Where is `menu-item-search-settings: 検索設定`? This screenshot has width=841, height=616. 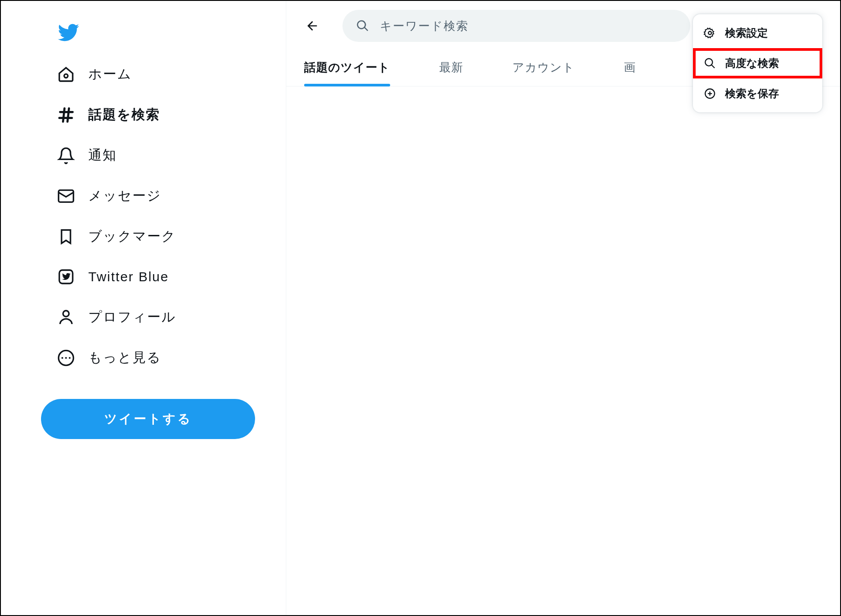 menu-item-search-settings: 検索設定 is located at coordinates (758, 33).